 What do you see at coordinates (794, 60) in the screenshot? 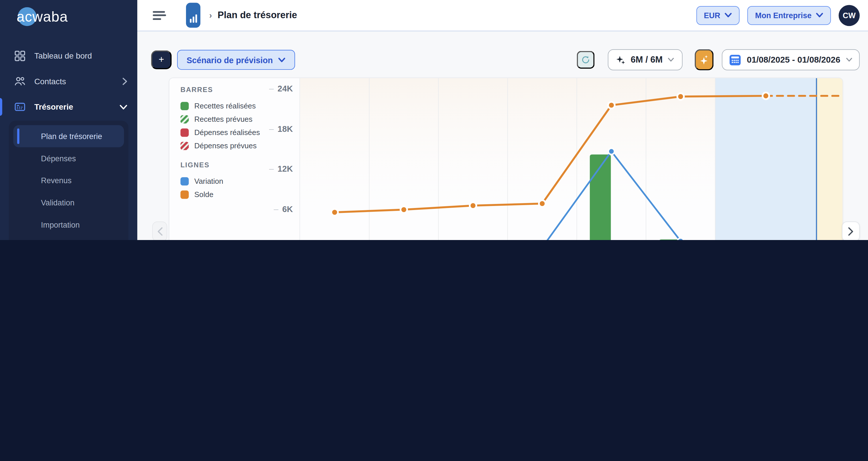
I see `date-range-label: 01/08/2025 - 01/08/2026` at bounding box center [794, 60].